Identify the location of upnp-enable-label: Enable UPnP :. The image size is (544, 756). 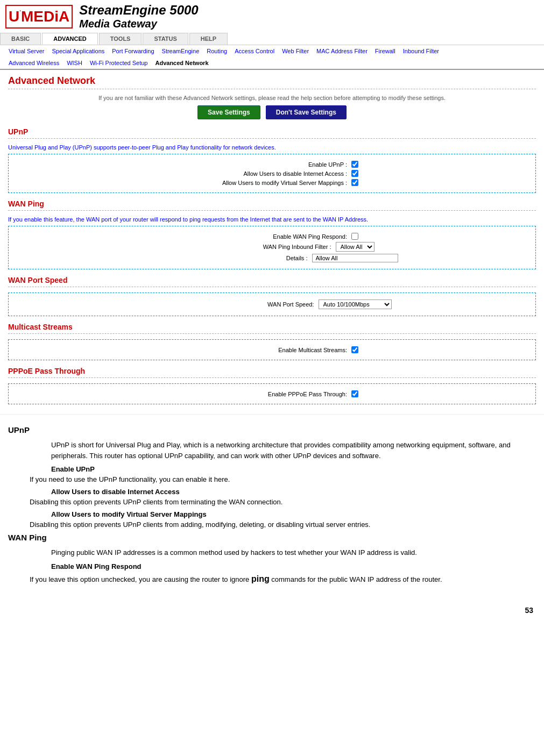
(266, 165).